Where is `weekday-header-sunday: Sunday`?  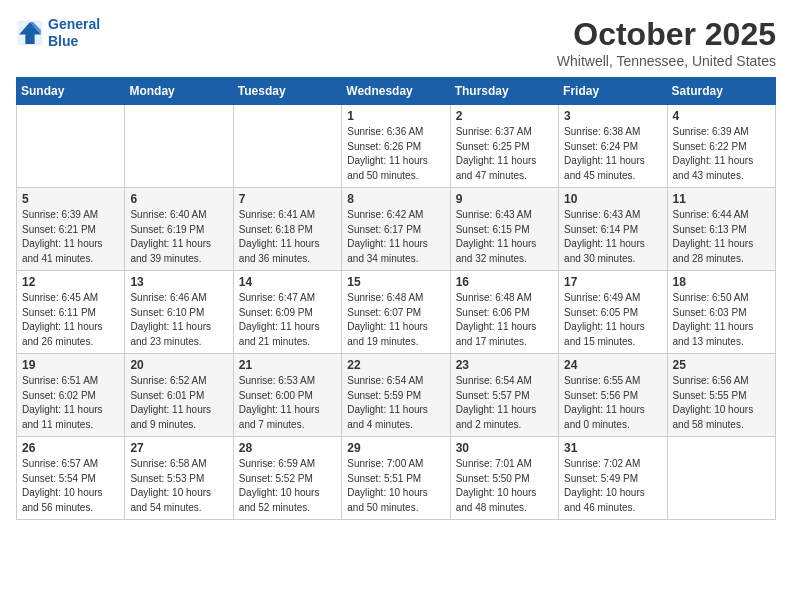
weekday-header-sunday: Sunday is located at coordinates (71, 92).